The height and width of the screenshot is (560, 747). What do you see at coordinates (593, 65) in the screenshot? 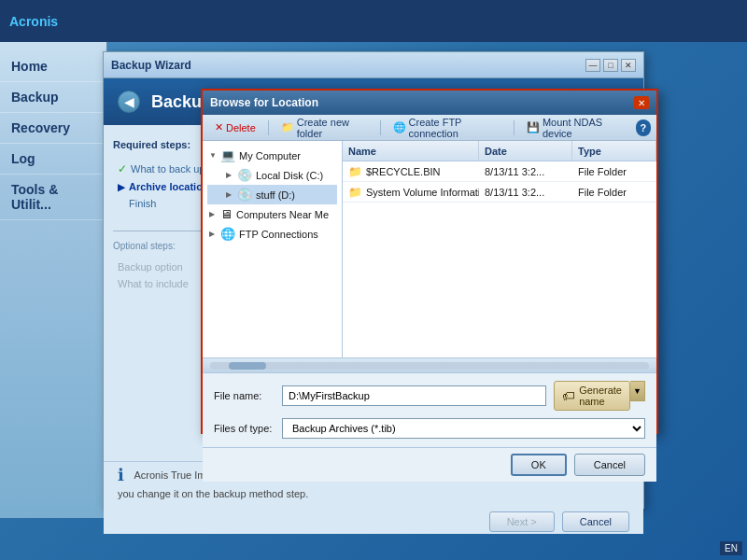
I see `minimize-button: —` at bounding box center [593, 65].